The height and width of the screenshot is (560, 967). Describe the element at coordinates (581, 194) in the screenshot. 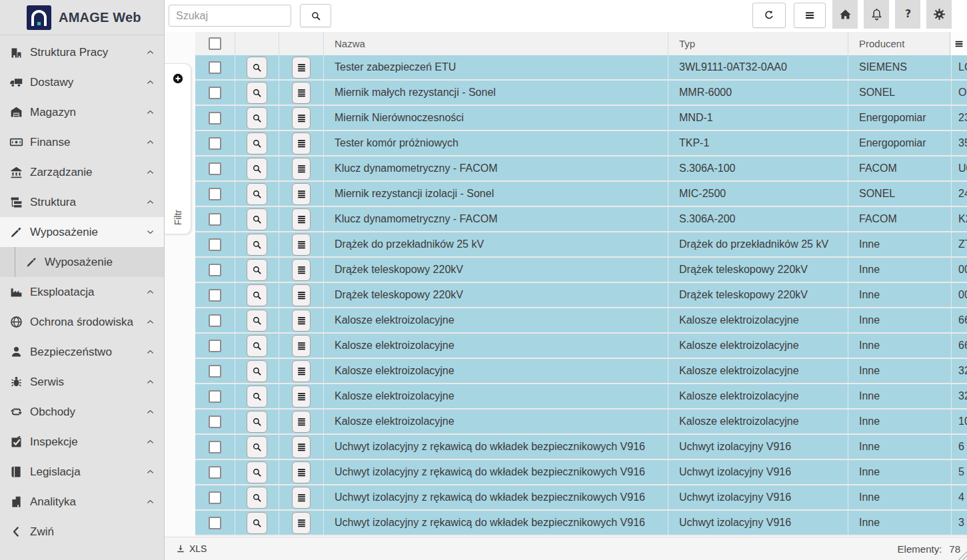

I see `table-row: Miernik rezystancji izolacji - SonelMIC-…` at that location.